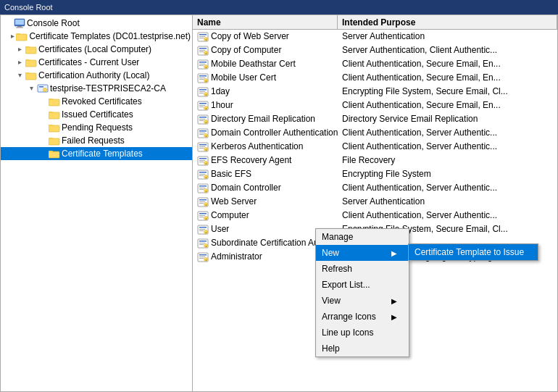  I want to click on list-row: ★ 1day Encrypting File System, Secure Em…, so click(375, 91).